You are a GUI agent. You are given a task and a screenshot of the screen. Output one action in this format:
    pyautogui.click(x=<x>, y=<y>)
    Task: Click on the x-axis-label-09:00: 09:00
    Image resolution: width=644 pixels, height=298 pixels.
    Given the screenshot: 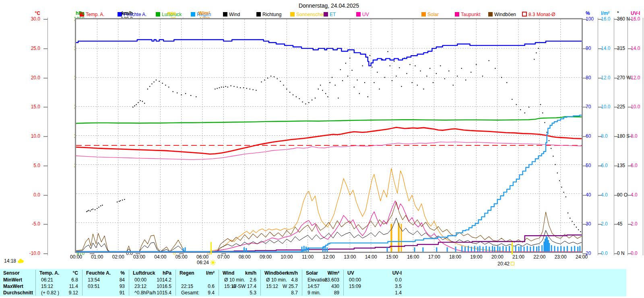 What is the action you would take?
    pyautogui.click(x=266, y=257)
    